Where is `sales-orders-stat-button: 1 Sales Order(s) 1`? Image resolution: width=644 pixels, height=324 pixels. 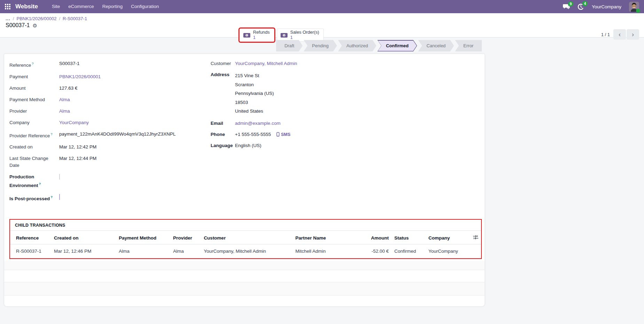
sales-orders-stat-button: 1 Sales Order(s) 1 is located at coordinates (300, 35).